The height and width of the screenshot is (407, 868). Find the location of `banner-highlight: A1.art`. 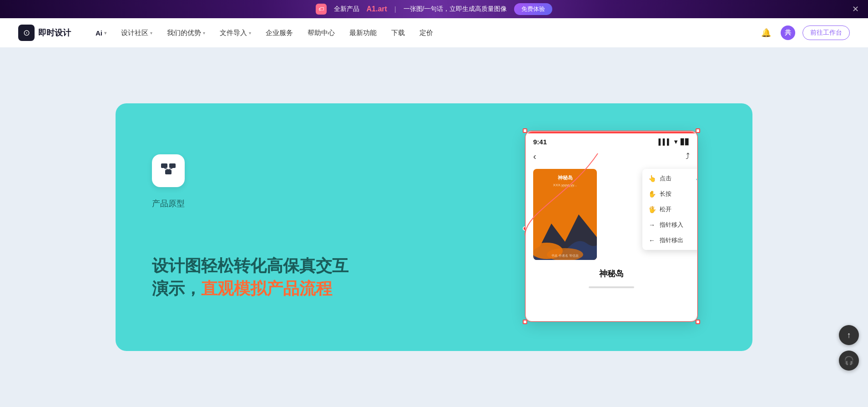

banner-highlight: A1.art is located at coordinates (377, 9).